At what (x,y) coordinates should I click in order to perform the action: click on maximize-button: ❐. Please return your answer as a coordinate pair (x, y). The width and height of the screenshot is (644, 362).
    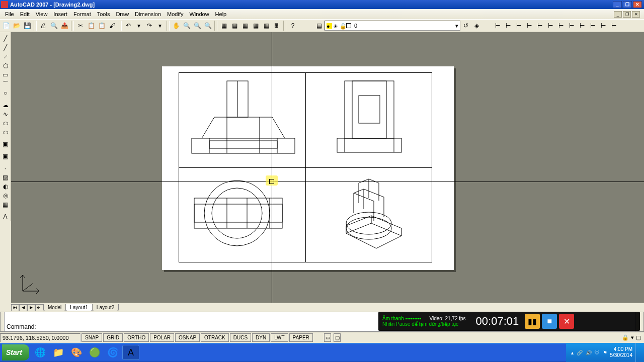
    Looking at the image, I should click on (627, 5).